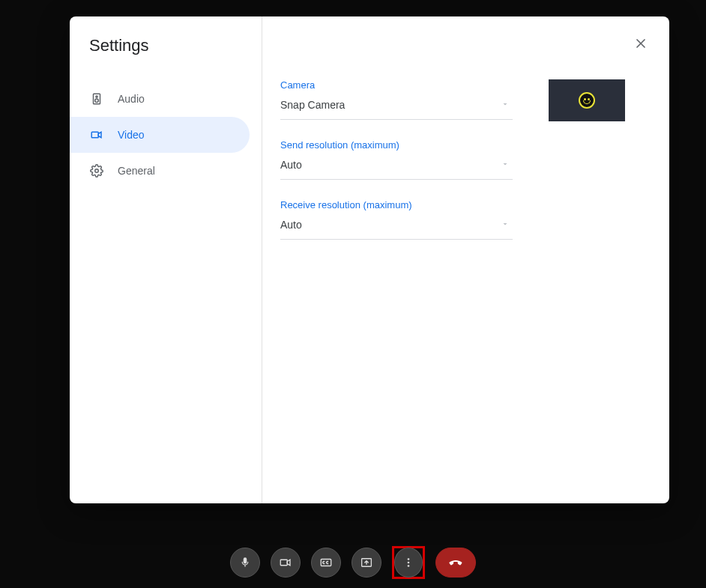 This screenshot has height=588, width=706. What do you see at coordinates (587, 169) in the screenshot?
I see `camera-preview` at bounding box center [587, 169].